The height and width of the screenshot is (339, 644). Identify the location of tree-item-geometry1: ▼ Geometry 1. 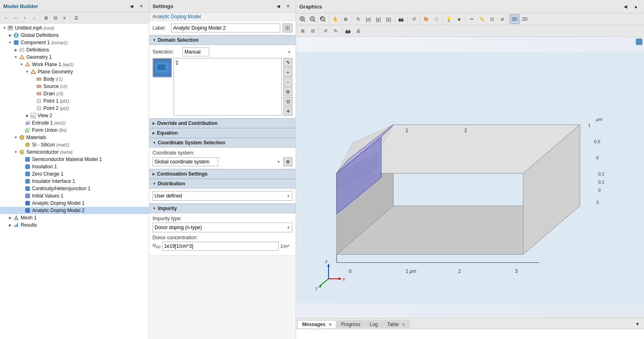
(75, 57).